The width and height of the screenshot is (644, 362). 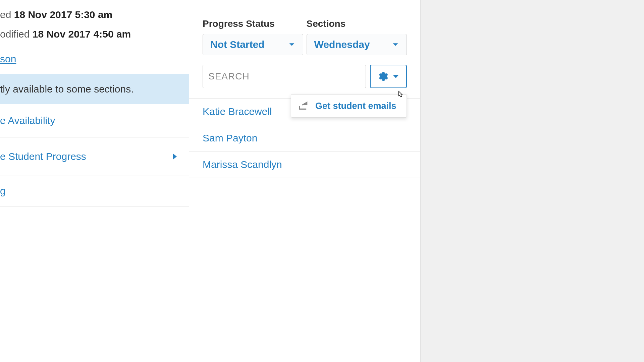 What do you see at coordinates (95, 89) in the screenshot?
I see `availability-banner: tly available to some sections.` at bounding box center [95, 89].